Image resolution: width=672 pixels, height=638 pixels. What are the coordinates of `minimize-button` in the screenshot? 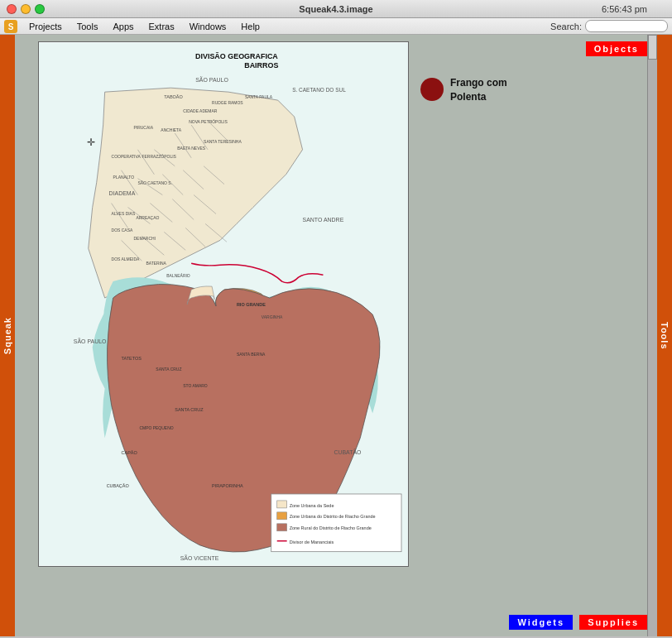 It's located at (26, 9).